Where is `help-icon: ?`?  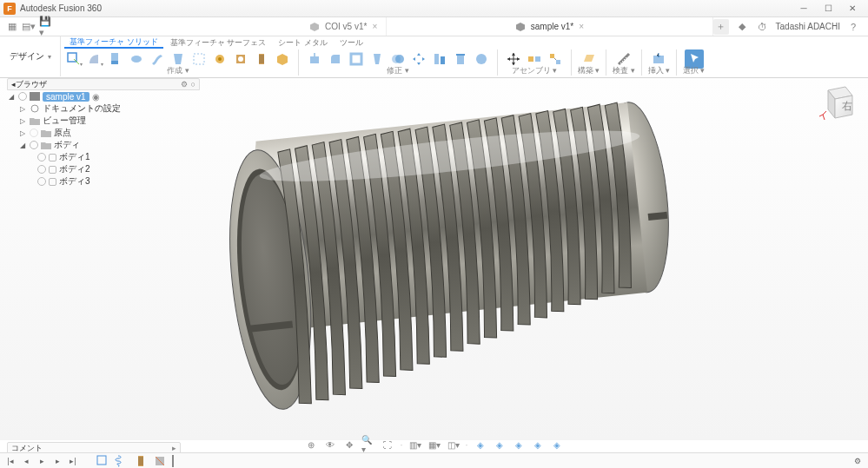
help-icon: ? is located at coordinates (853, 27).